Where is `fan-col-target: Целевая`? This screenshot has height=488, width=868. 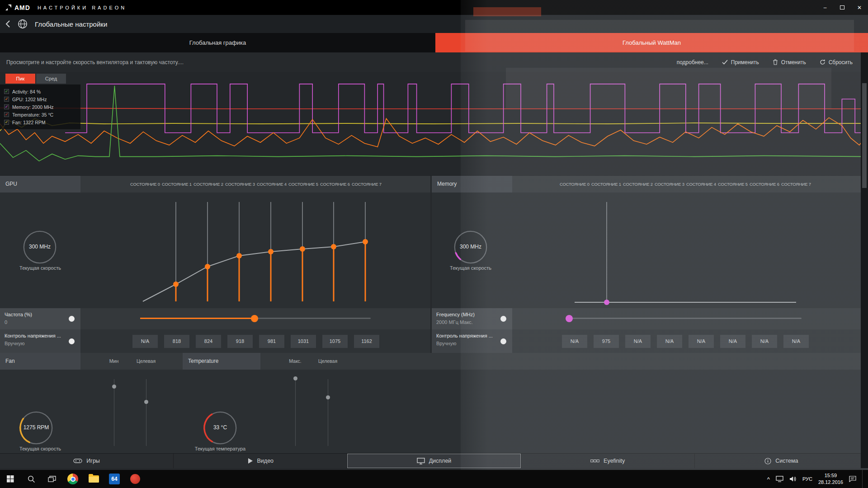
fan-col-target: Целевая is located at coordinates (146, 361).